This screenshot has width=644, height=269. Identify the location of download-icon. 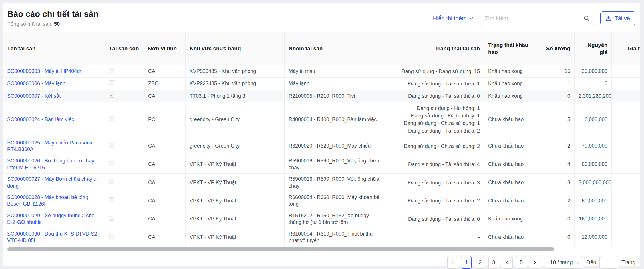
(609, 18).